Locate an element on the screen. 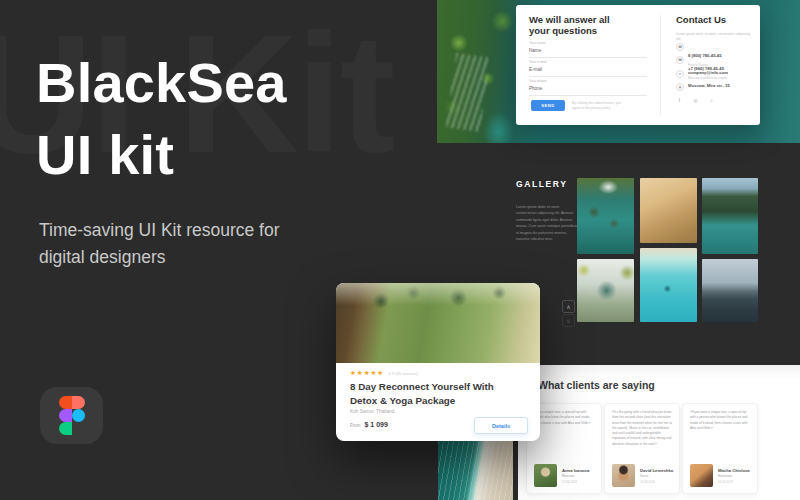 The height and width of the screenshot is (500, 800). testimonial-footer: Masha Chislova Hannover 16.06.2019 is located at coordinates (720, 476).